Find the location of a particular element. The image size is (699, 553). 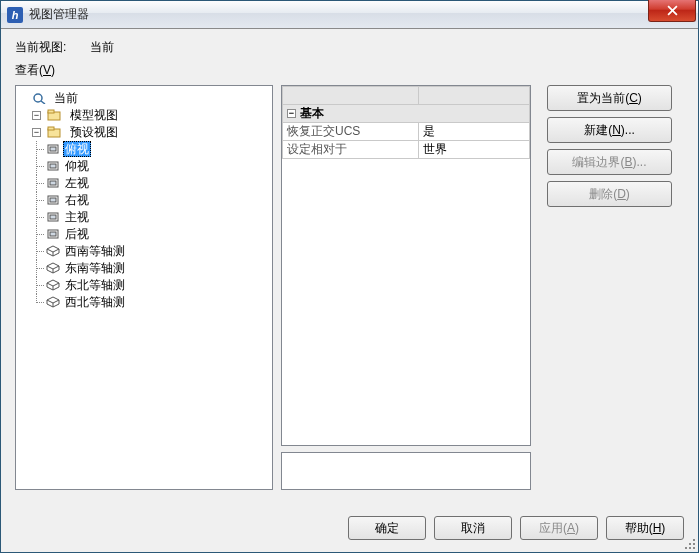

view-menu: 查看(V) is located at coordinates (35, 70).